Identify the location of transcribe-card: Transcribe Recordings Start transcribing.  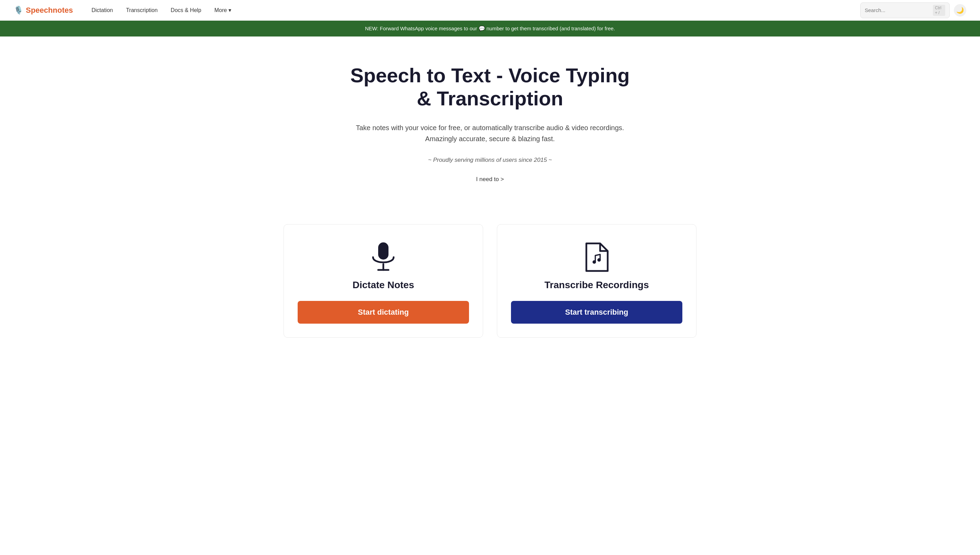
(597, 281).